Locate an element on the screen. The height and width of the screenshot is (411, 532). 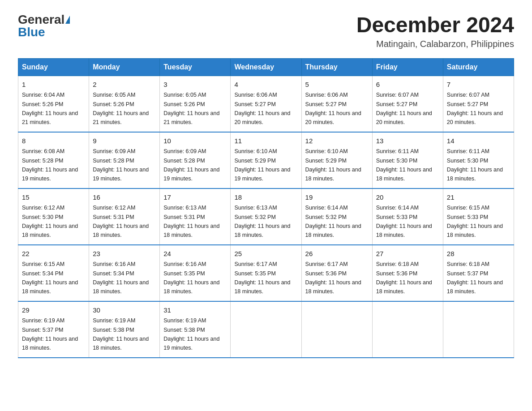
day-cell: 26 Sunrise: 6:17 AMSunset: 5:36 PMDaylig… is located at coordinates (337, 273).